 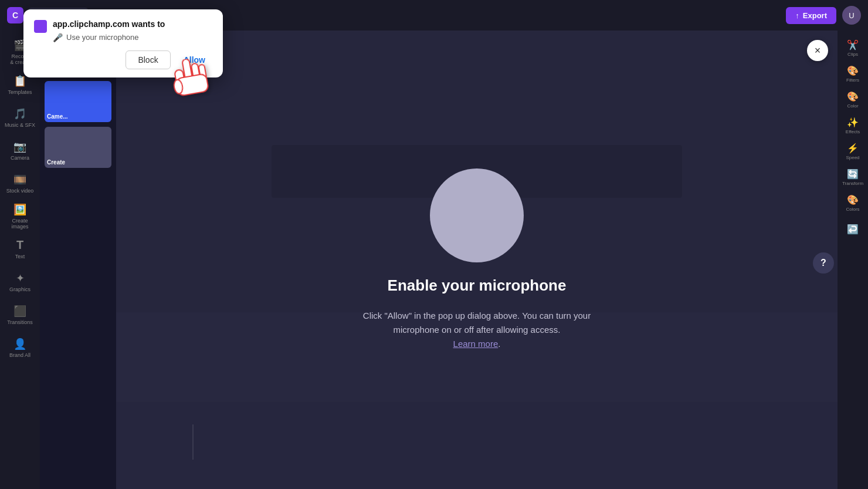 I want to click on clips-icon: ✂️, so click(x=853, y=45).